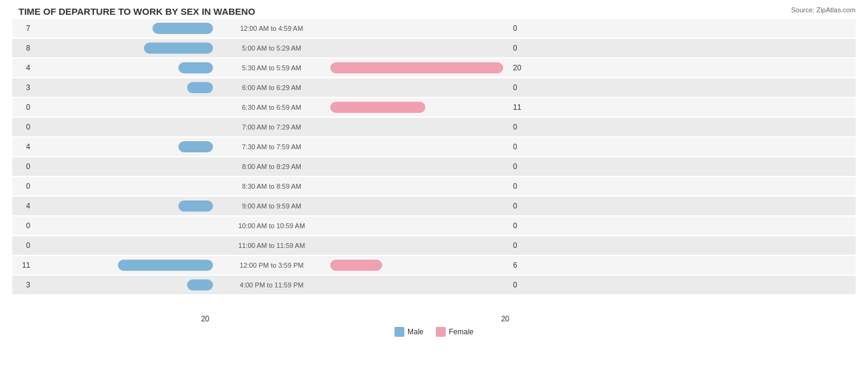  I want to click on legend-female-box, so click(441, 332).